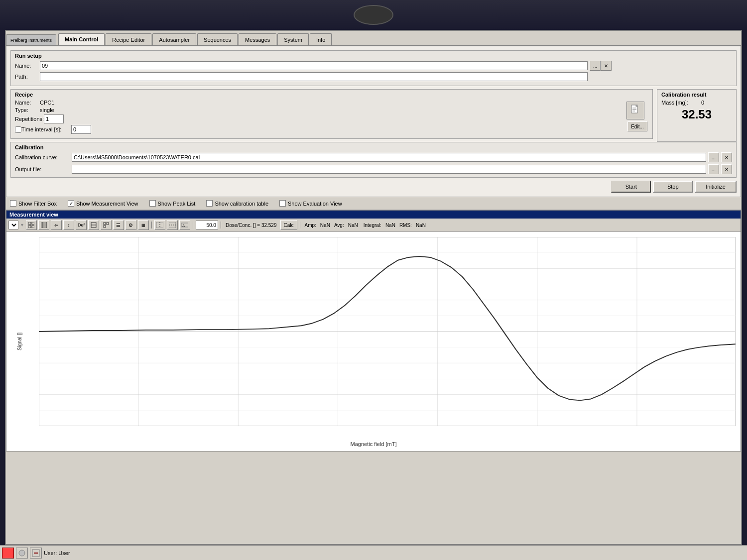 The height and width of the screenshot is (560, 747). What do you see at coordinates (119, 225) in the screenshot?
I see `tb-btn7: ☰` at bounding box center [119, 225].